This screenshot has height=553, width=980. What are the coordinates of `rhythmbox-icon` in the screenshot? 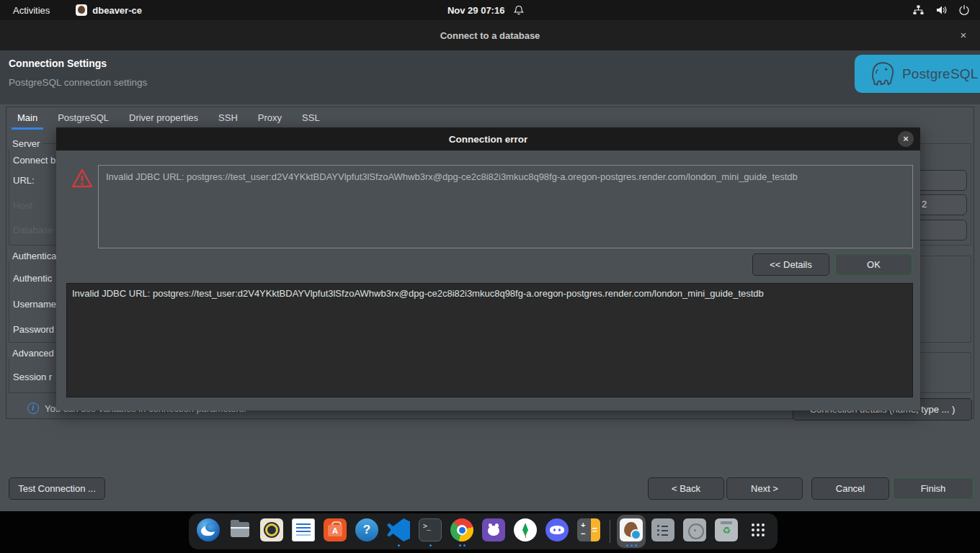 It's located at (272, 530).